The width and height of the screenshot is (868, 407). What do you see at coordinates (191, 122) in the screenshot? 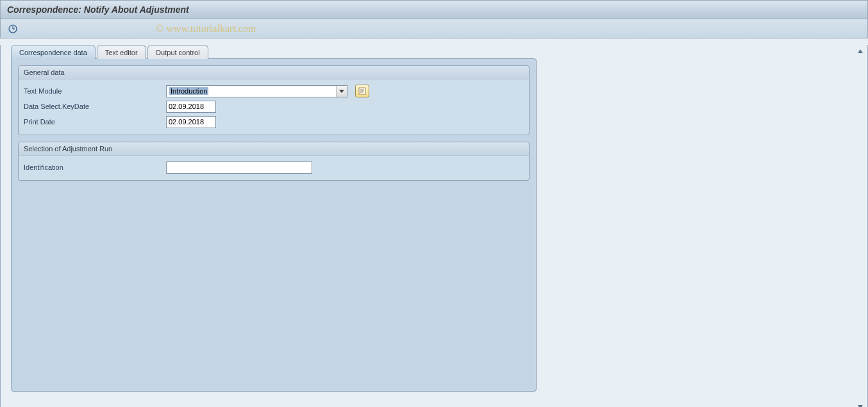
I see `print-date-input` at bounding box center [191, 122].